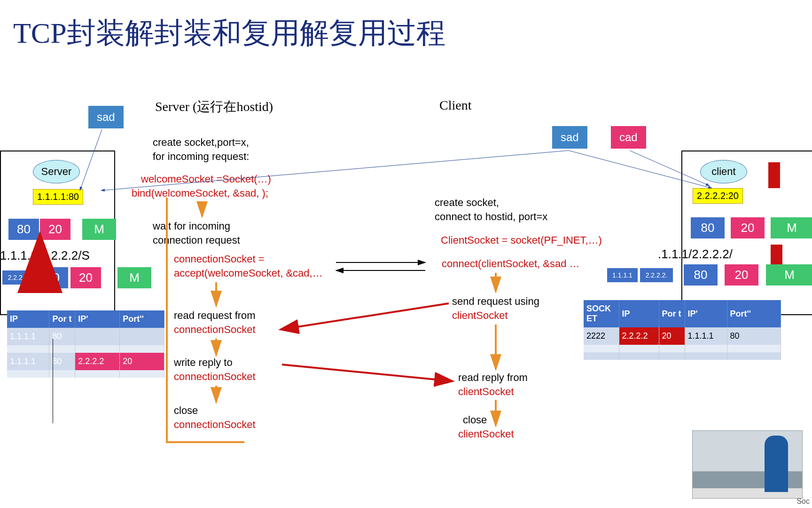 Image resolution: width=812 pixels, height=508 pixels. I want to click on c5a: close, so click(475, 420).